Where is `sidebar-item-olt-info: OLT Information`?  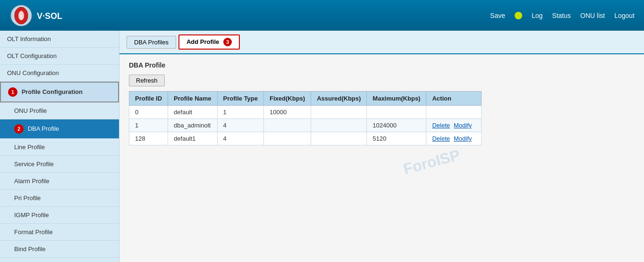 sidebar-item-olt-info: OLT Information is located at coordinates (59, 39).